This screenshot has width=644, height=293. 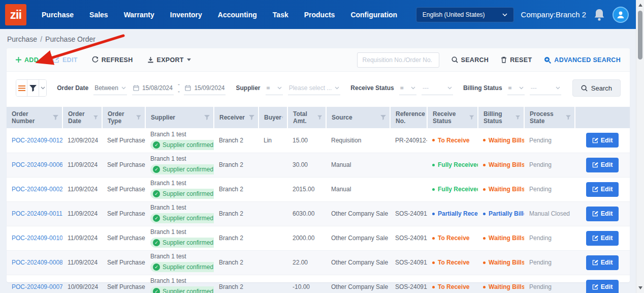 What do you see at coordinates (640, 288) in the screenshot?
I see `scroll-down-arrow` at bounding box center [640, 288].